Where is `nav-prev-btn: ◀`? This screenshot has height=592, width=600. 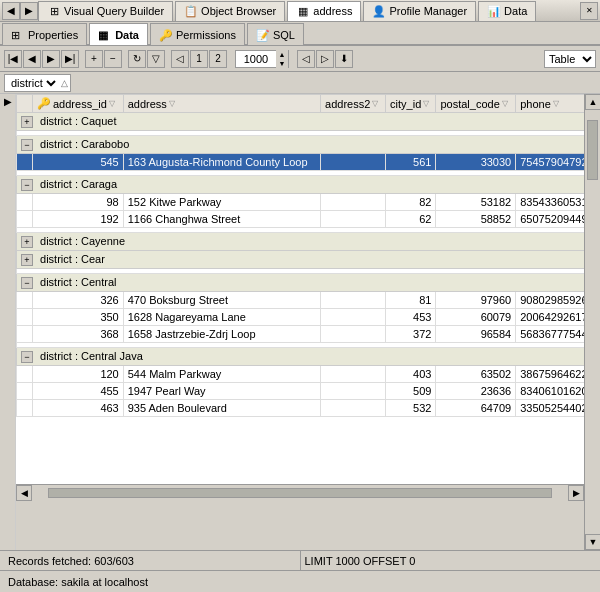 nav-prev-btn: ◀ is located at coordinates (32, 59).